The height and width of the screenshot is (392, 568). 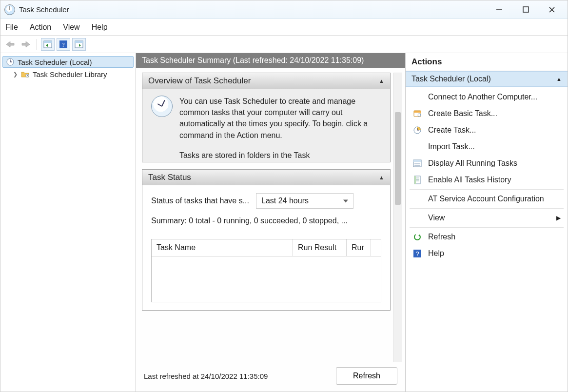 I want to click on folder-icon, so click(x=25, y=74).